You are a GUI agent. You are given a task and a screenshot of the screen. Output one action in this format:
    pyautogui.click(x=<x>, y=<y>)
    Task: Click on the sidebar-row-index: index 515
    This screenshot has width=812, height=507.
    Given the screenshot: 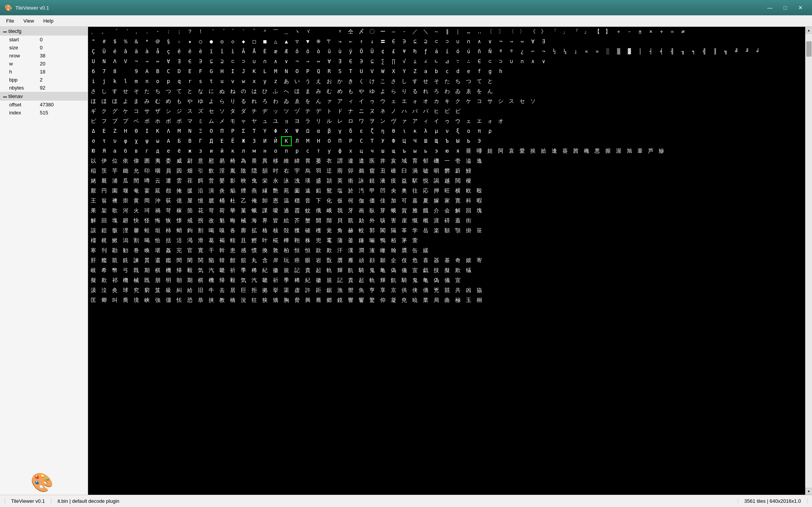 What is the action you would take?
    pyautogui.click(x=44, y=112)
    